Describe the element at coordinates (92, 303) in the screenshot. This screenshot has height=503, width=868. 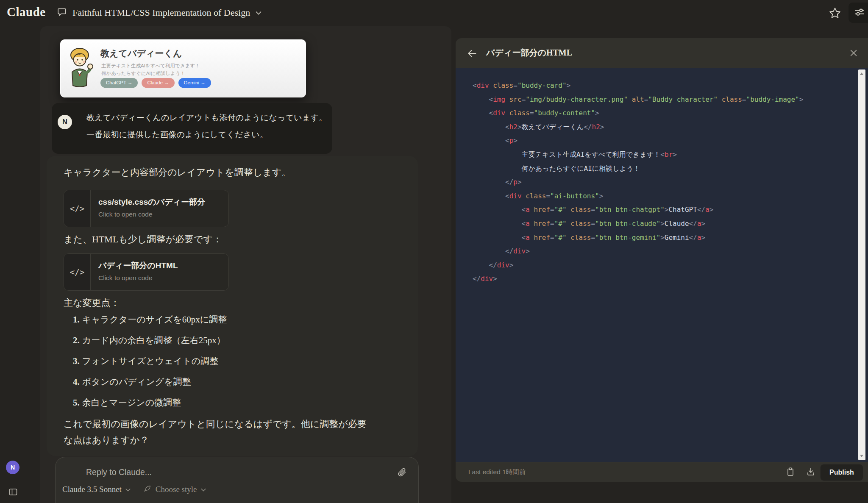
I see `assistant-para3: 主な変更点：` at that location.